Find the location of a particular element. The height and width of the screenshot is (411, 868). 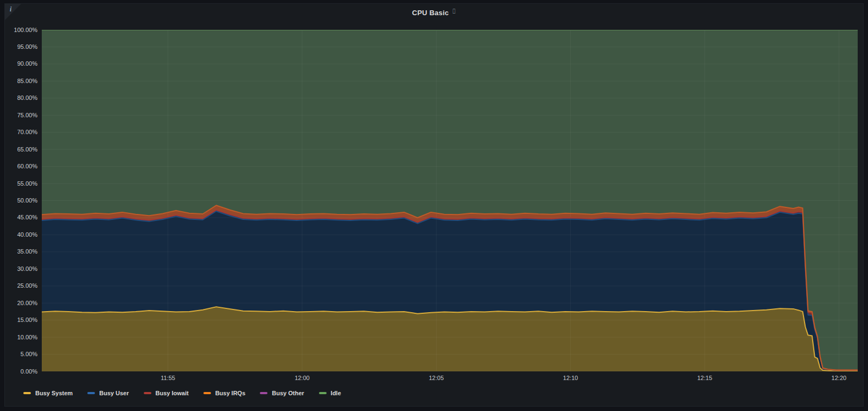

legend-item-busy-user: Busy User is located at coordinates (108, 393).